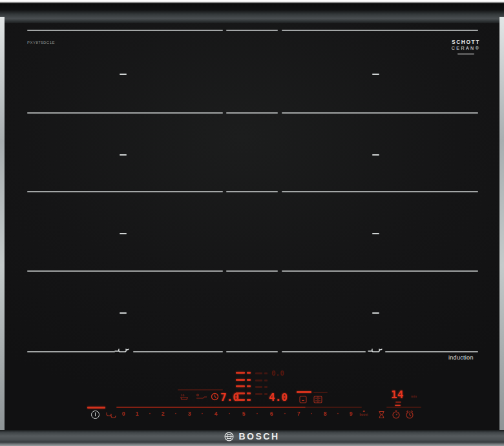 Image resolution: width=504 pixels, height=446 pixels. Describe the element at coordinates (229, 436) in the screenshot. I see `bosch-logo-icon` at that location.